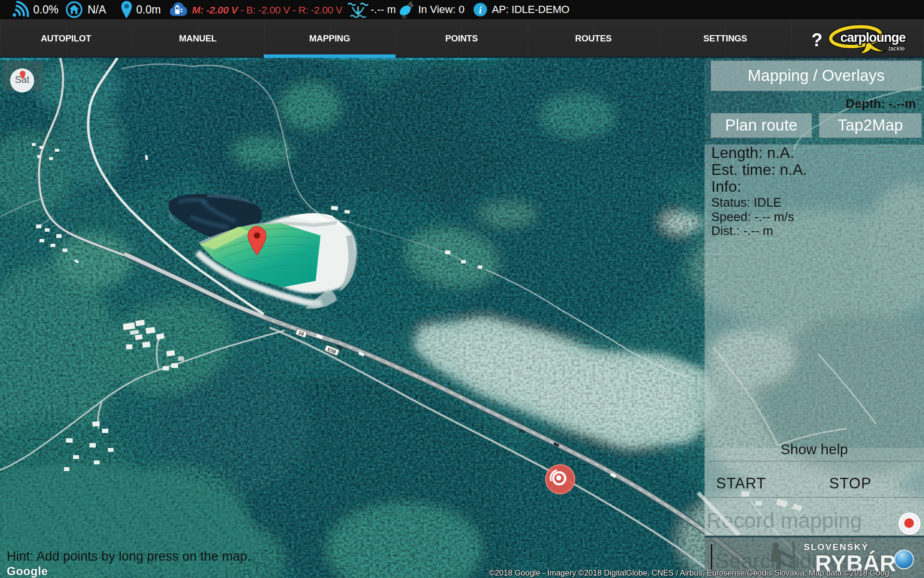  Describe the element at coordinates (480, 10) in the screenshot. I see `svg-text: i` at that location.